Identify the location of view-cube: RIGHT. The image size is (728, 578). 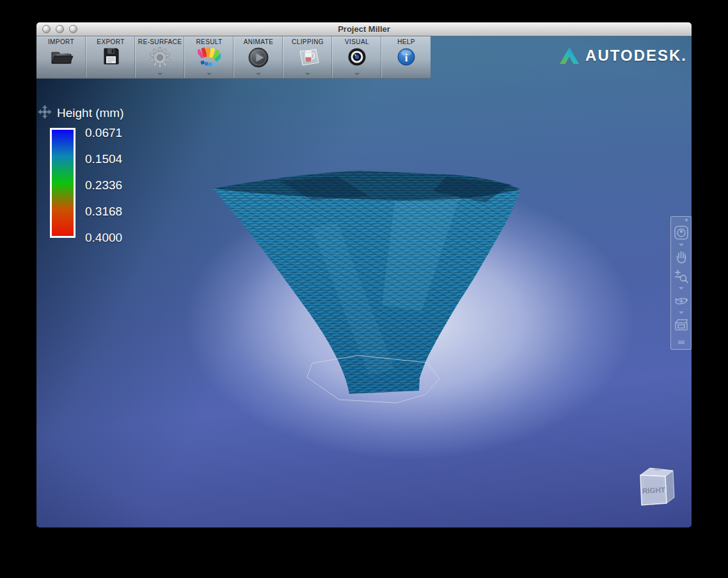
(656, 488).